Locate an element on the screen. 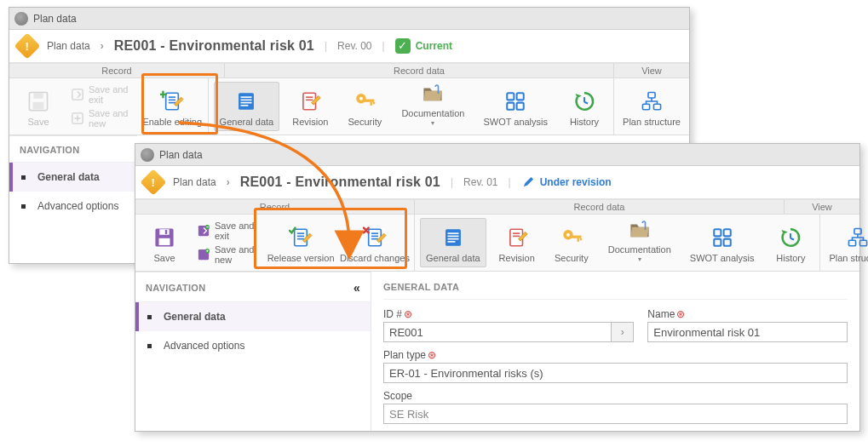 Image resolution: width=868 pixels, height=447 pixels. status-label: Current is located at coordinates (434, 46).